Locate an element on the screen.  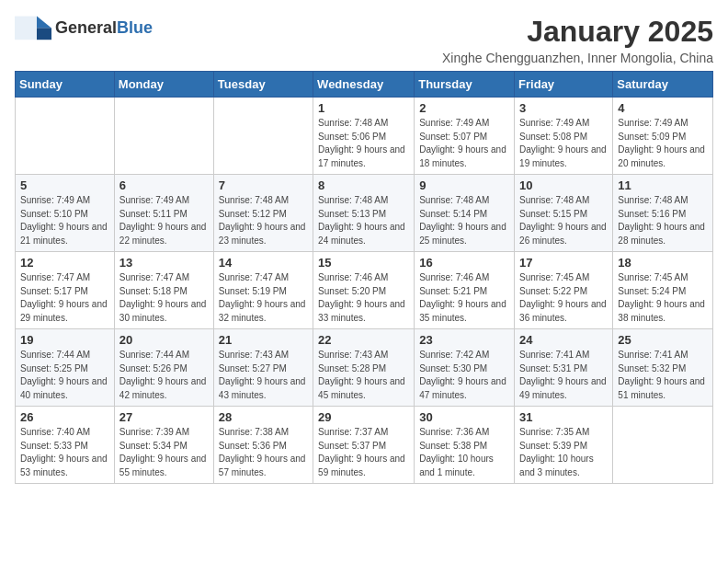
calendar-day-10: 10Sunrise: 7:48 AM Sunset: 5:15 PM Dayli… is located at coordinates (564, 213).